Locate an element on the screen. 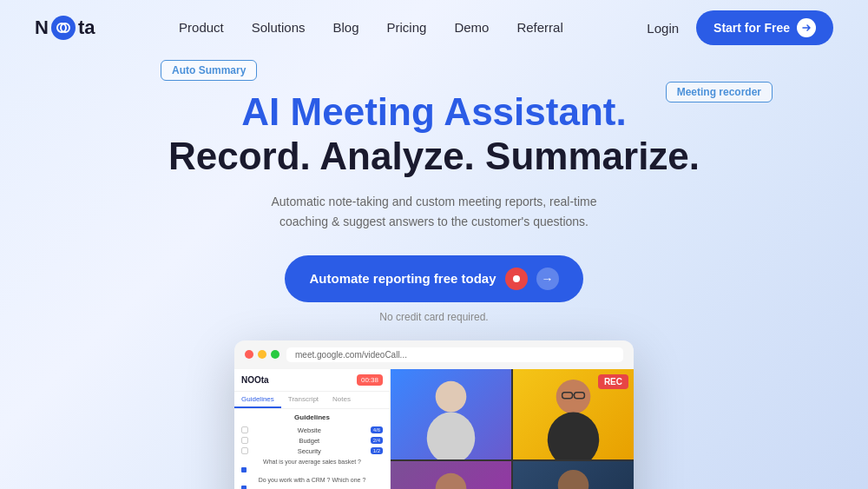 This screenshot has width=868, height=489. check-item-budget: Budget 2/4 is located at coordinates (312, 441).